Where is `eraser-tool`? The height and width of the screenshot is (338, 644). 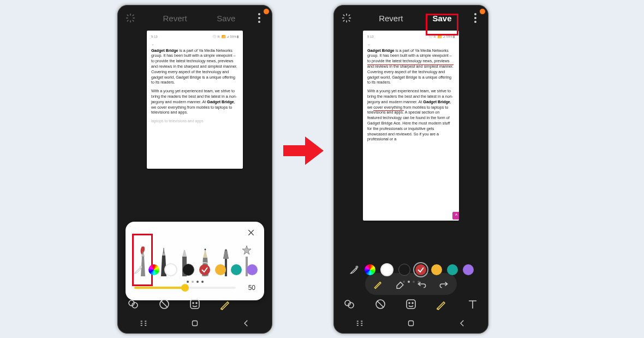 eraser-tool is located at coordinates (400, 284).